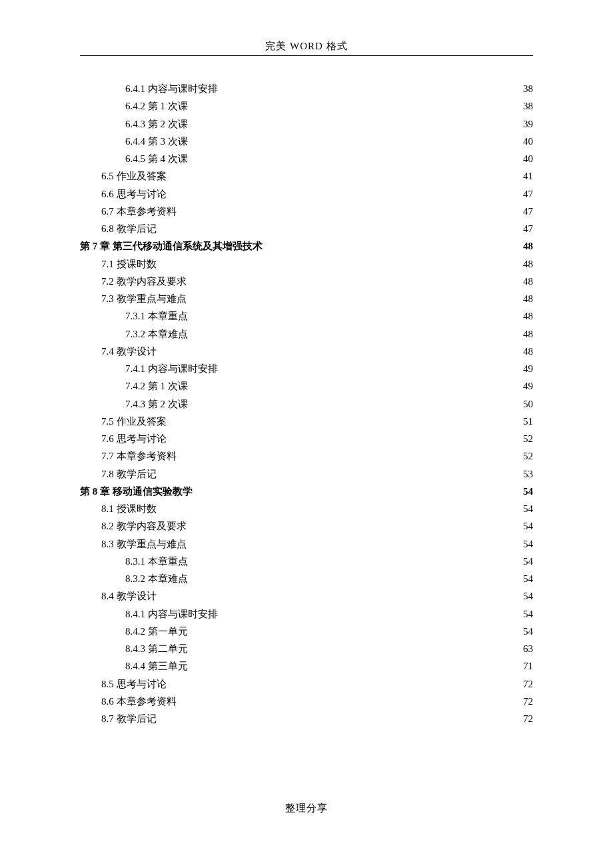  Describe the element at coordinates (306, 614) in the screenshot. I see `toc-entry: 8.4.1 内容与课时安排54` at that location.